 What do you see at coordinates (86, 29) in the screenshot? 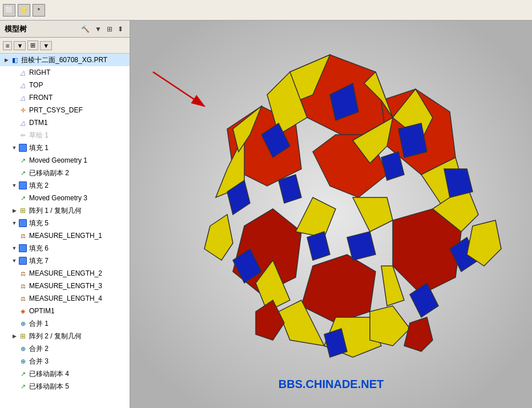
I see `header-icon-hammer: 🔨` at bounding box center [86, 29].